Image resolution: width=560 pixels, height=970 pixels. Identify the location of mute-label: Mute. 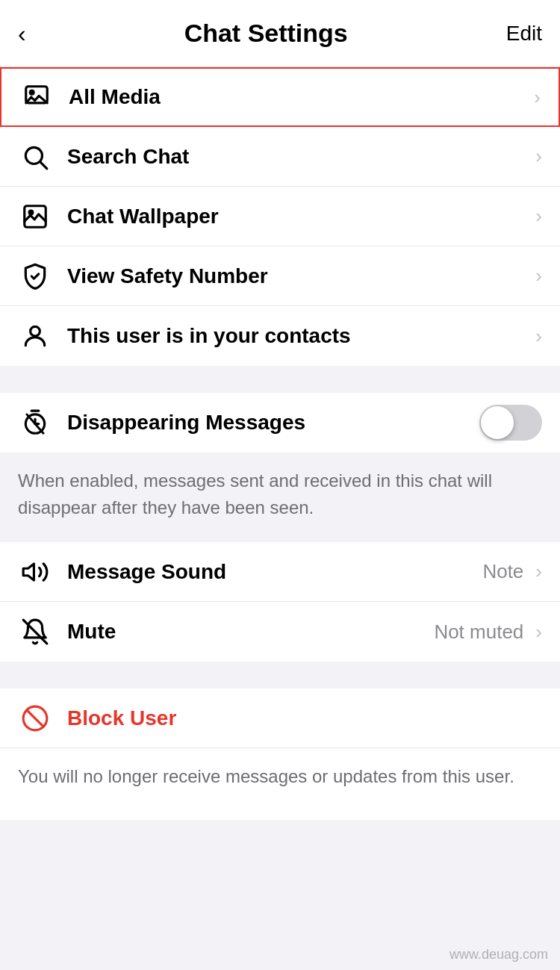
(251, 632).